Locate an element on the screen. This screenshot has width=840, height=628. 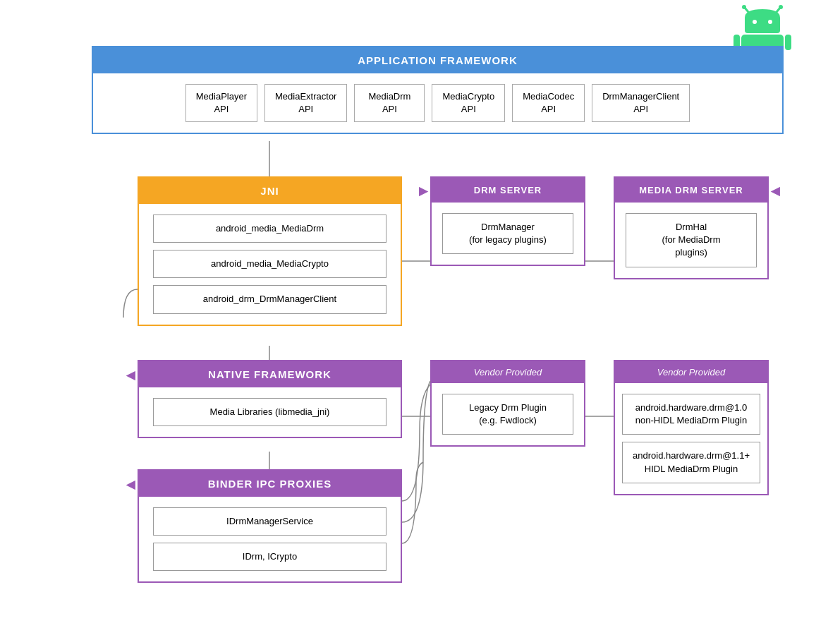
hidl-drm-1-0-item: android.hardware.drm@1.0non-HIDL MediaDr… is located at coordinates (691, 414).